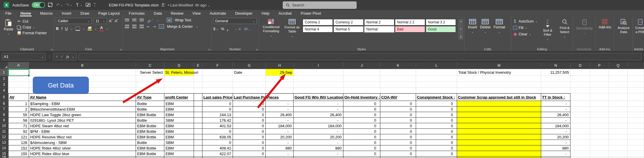  Describe the element at coordinates (235, 21) in the screenshot. I see `number-format-select: General⌄` at that location.